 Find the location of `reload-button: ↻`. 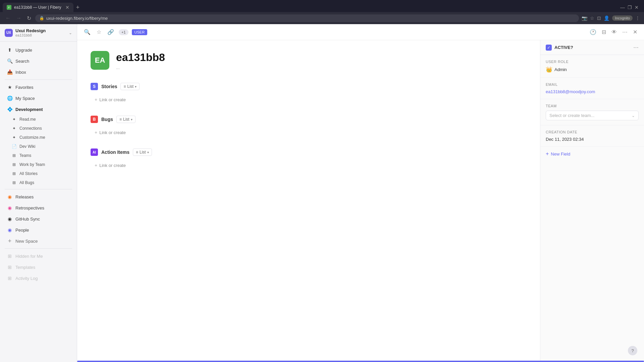

reload-button: ↻ is located at coordinates (29, 18).